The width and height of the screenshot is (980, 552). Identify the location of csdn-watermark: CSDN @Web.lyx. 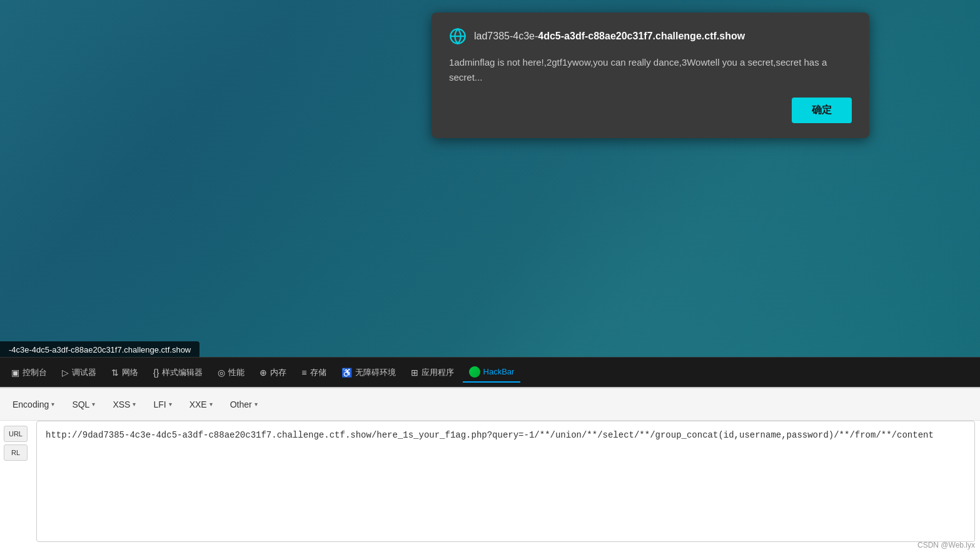
(946, 545).